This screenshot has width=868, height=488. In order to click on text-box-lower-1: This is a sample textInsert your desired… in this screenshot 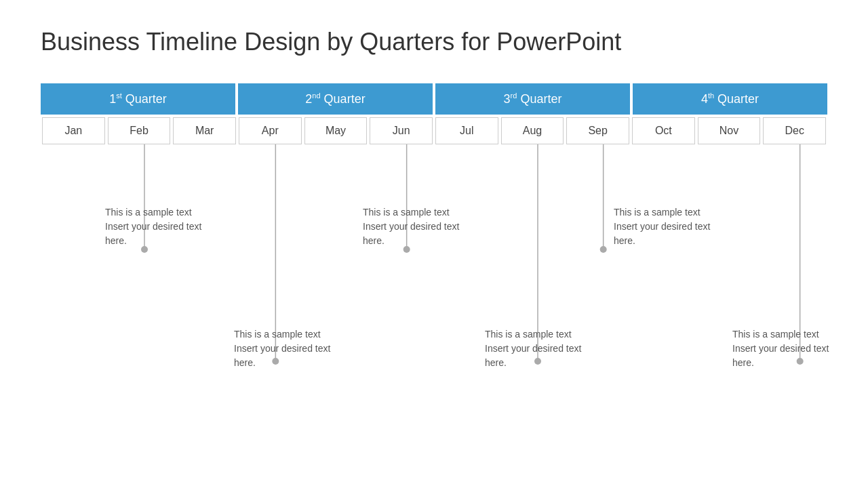, I will do `click(288, 348)`.